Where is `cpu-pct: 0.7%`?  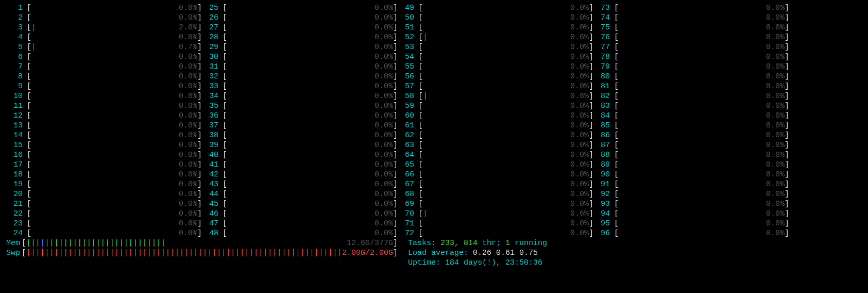
cpu-pct: 0.7% is located at coordinates (184, 47).